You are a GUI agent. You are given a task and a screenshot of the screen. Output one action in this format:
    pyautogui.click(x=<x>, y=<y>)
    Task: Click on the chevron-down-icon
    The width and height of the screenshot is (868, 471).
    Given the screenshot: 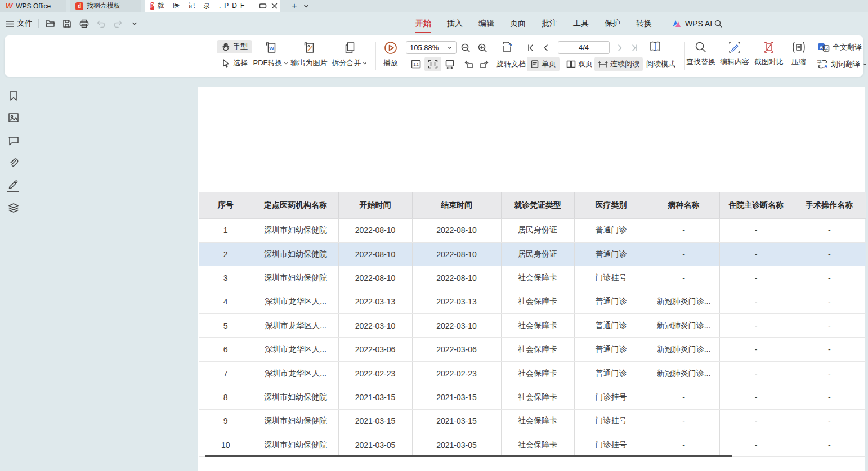 What is the action you would take?
    pyautogui.click(x=286, y=63)
    